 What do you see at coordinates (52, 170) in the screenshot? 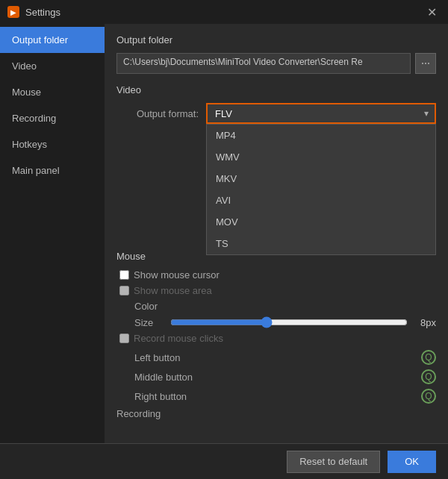
I see `sidebar-item-main-panel: Main panel` at bounding box center [52, 170].